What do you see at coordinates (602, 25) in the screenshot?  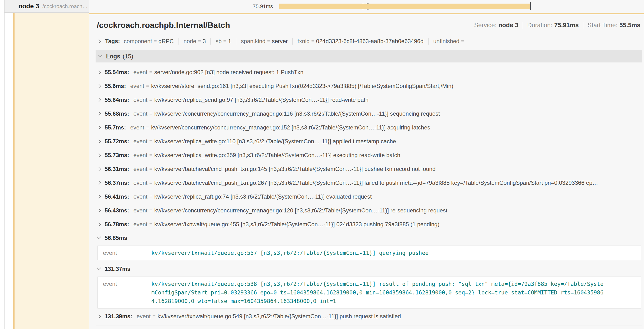 I see `start-time-label: Start Time:` at bounding box center [602, 25].